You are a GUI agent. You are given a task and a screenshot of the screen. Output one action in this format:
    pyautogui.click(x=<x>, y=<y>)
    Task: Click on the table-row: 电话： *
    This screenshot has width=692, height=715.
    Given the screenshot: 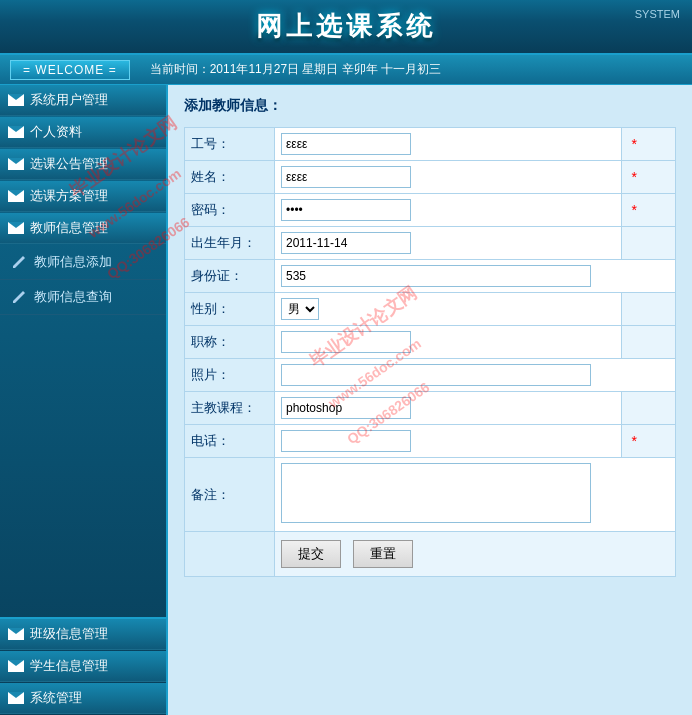 What is the action you would take?
    pyautogui.click(x=430, y=442)
    